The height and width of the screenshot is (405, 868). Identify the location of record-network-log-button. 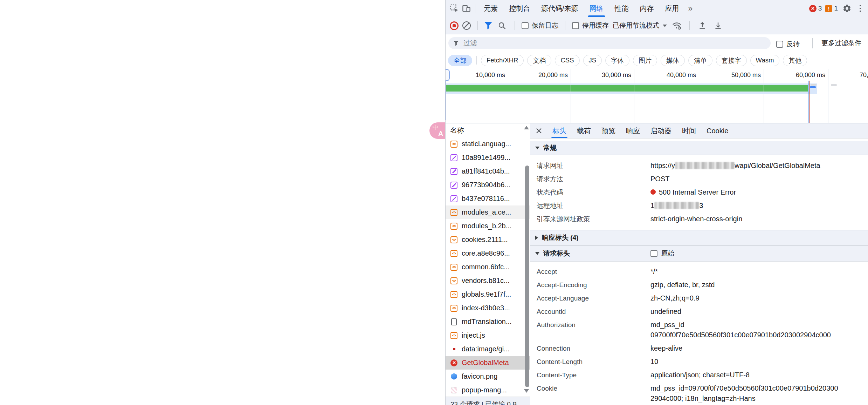
(454, 26).